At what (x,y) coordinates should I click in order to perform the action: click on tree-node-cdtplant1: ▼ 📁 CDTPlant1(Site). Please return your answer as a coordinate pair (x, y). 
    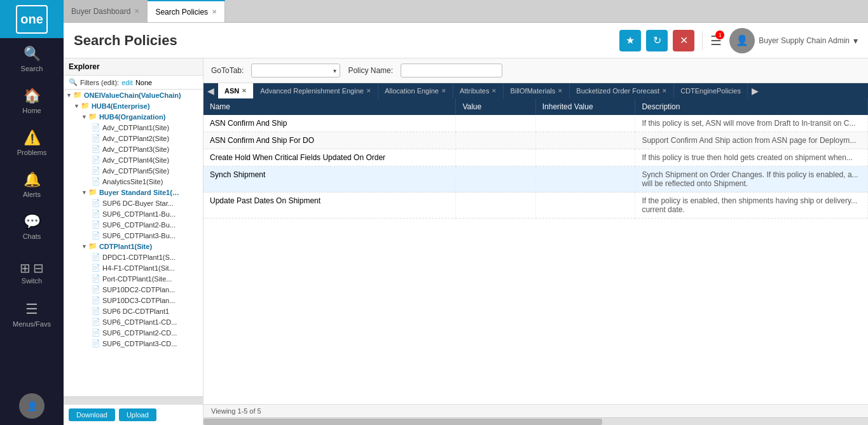
    Looking at the image, I should click on (134, 246).